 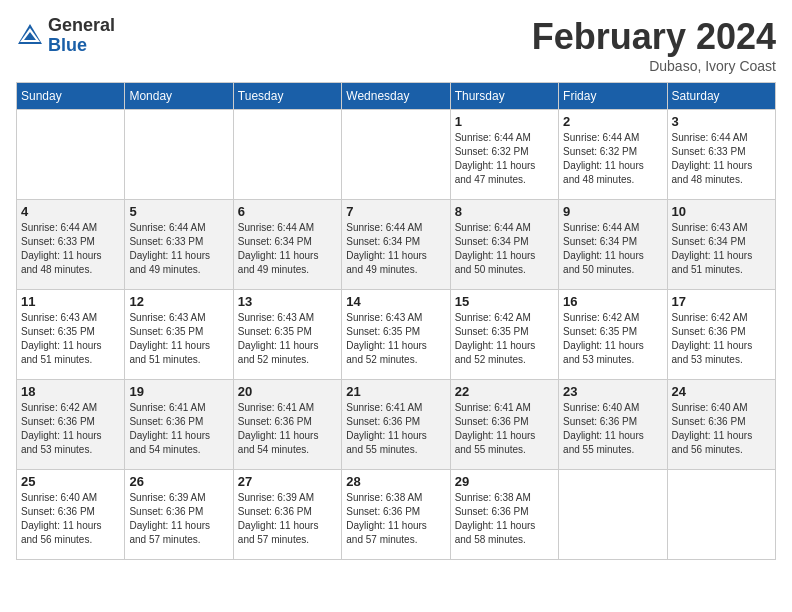 I want to click on header-day-wednesday: Wednesday, so click(x=396, y=96).